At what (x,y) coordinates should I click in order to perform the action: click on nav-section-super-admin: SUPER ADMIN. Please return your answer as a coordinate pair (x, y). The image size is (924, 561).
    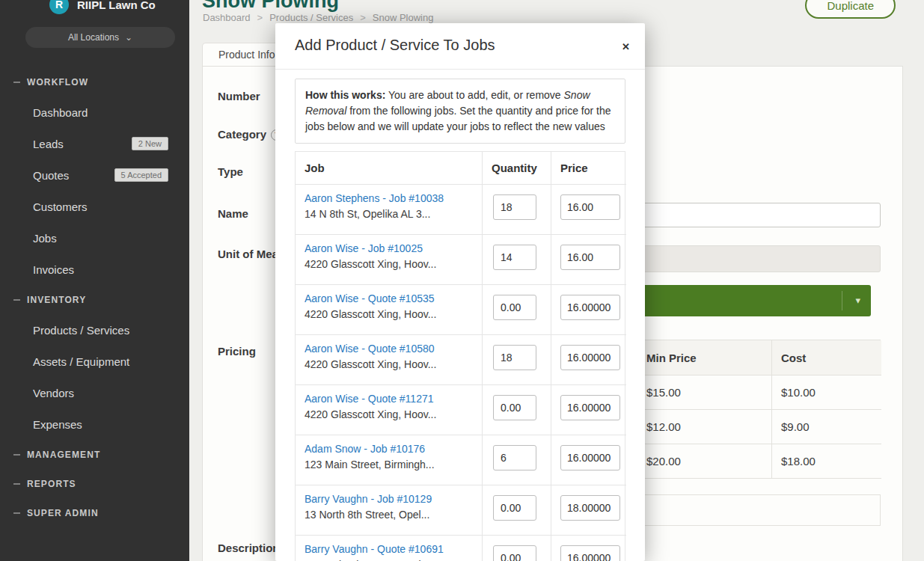
    Looking at the image, I should click on (94, 513).